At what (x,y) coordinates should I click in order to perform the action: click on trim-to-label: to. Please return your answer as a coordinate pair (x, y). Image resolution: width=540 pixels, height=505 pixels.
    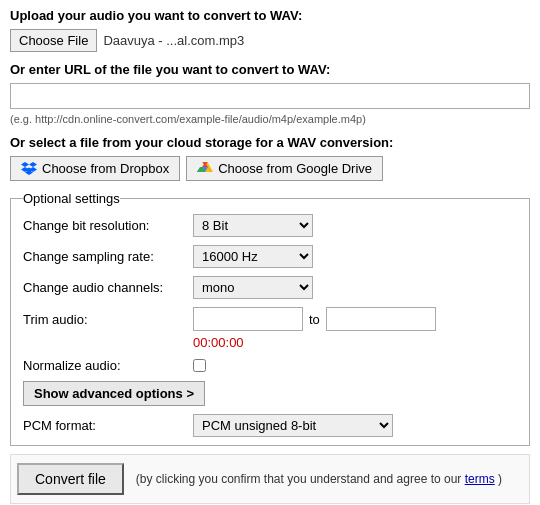
    Looking at the image, I should click on (314, 320).